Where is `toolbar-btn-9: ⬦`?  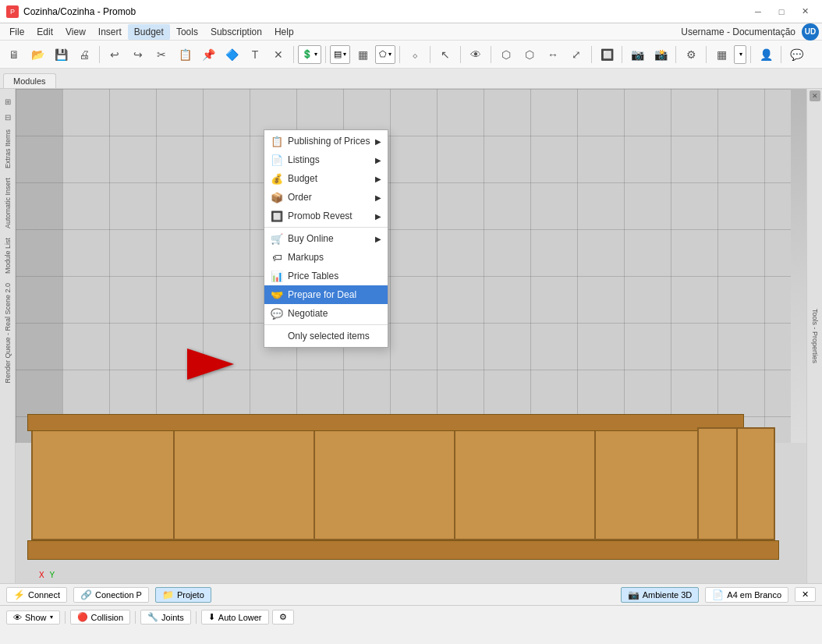
toolbar-btn-9: ⬦ is located at coordinates (415, 55).